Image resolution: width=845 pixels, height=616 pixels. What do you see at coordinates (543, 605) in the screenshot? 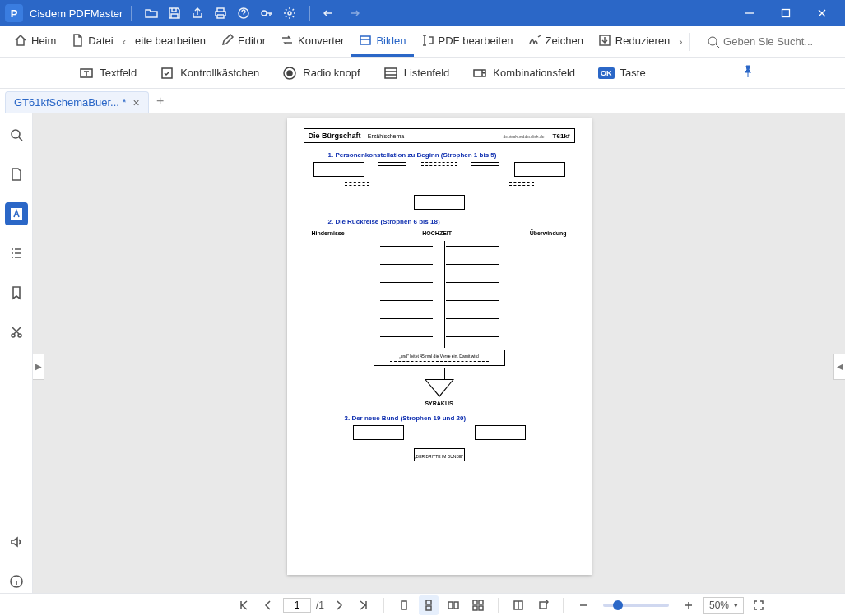
I see `rotate-icon` at bounding box center [543, 605].